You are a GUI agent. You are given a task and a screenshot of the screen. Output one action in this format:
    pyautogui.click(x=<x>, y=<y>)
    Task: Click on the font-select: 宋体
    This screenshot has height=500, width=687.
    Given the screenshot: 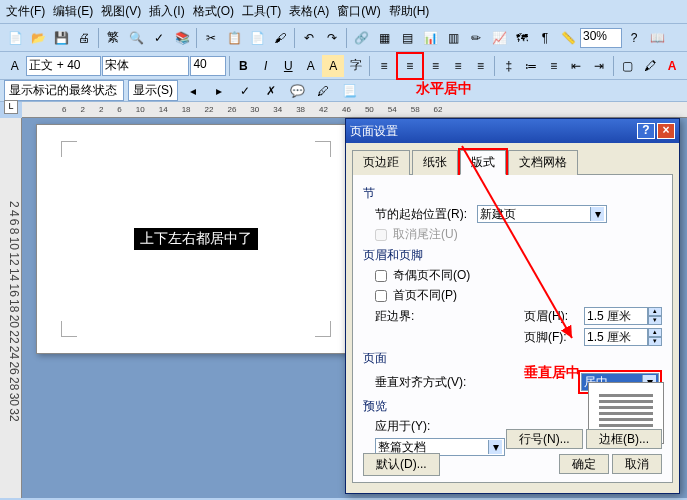 What is the action you would take?
    pyautogui.click(x=146, y=66)
    